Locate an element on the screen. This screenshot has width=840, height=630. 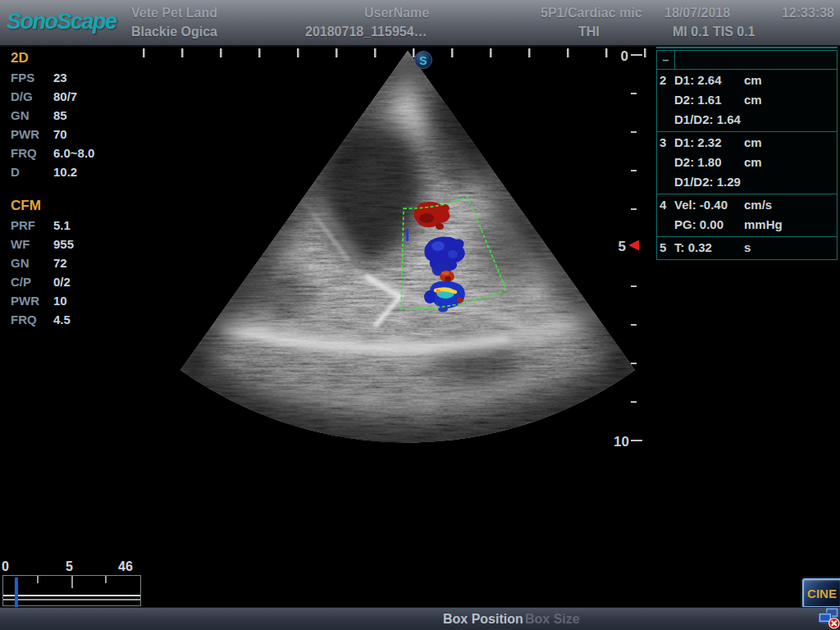
gray-curve-line-secondary is located at coordinates (72, 600).